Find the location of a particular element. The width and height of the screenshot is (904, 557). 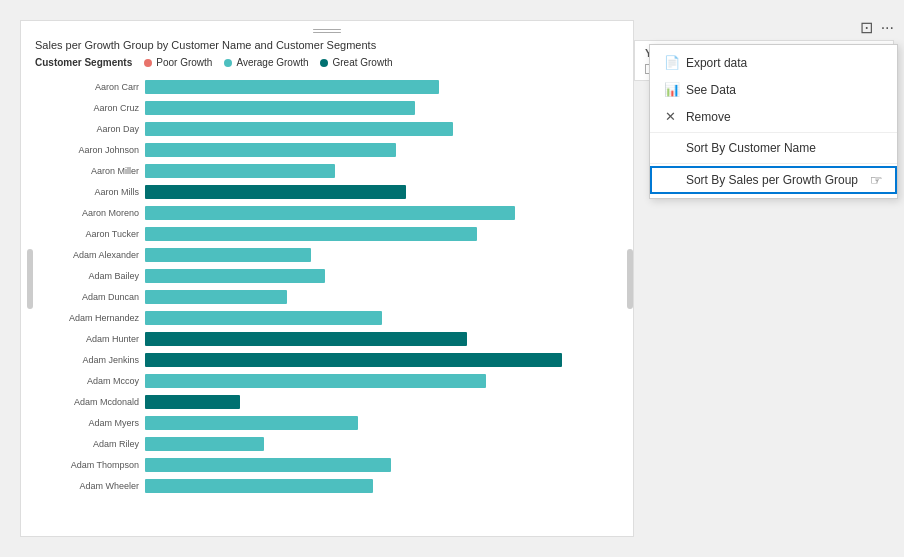

menu-item-export: 📄 Export data is located at coordinates (774, 62).